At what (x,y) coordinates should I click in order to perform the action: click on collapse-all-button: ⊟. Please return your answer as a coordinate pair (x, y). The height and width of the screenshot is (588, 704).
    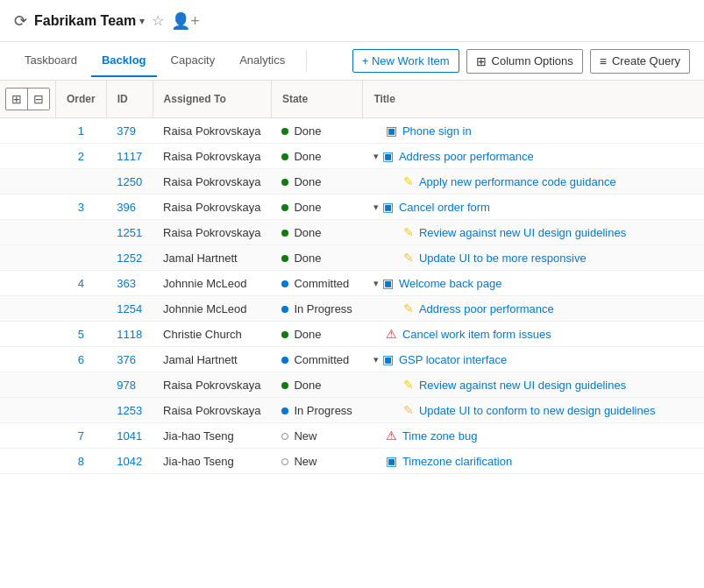
    Looking at the image, I should click on (39, 99).